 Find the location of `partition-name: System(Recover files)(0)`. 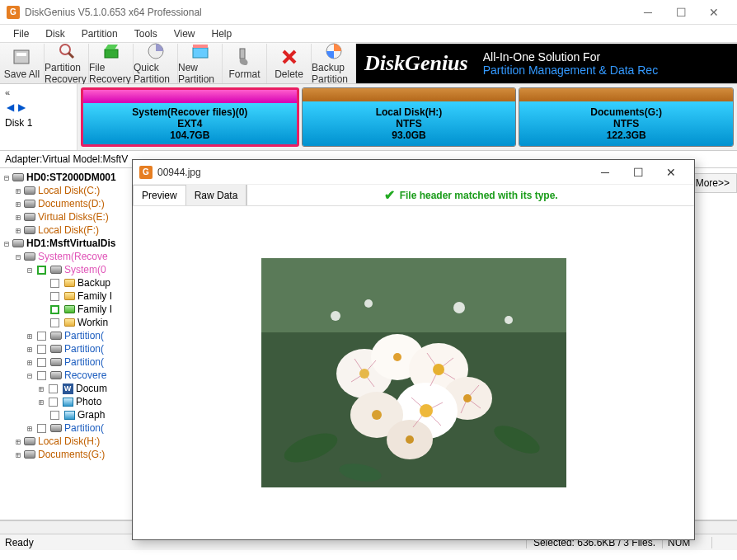

partition-name: System(Recover files)(0) is located at coordinates (190, 112).